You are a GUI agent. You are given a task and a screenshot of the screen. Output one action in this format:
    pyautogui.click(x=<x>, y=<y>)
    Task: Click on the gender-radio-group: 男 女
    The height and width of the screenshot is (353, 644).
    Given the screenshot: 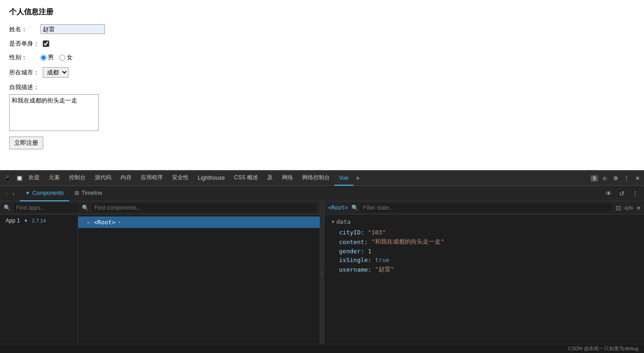 What is the action you would take?
    pyautogui.click(x=57, y=57)
    